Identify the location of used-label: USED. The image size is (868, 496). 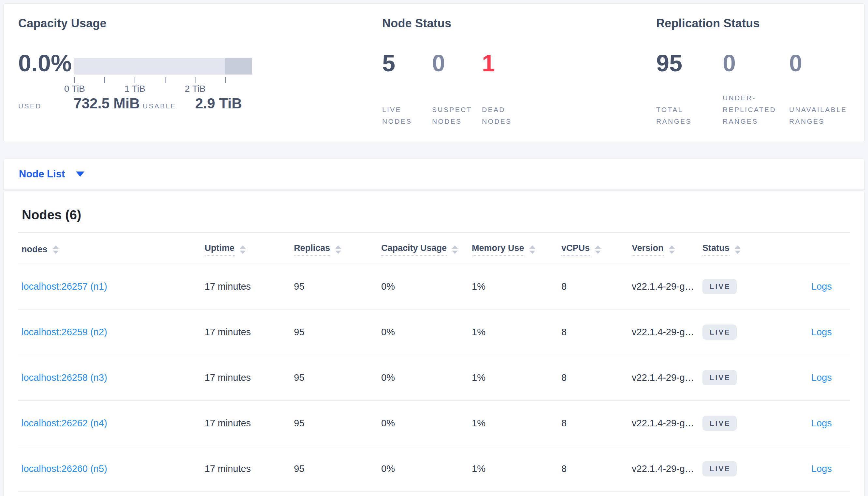
(46, 106).